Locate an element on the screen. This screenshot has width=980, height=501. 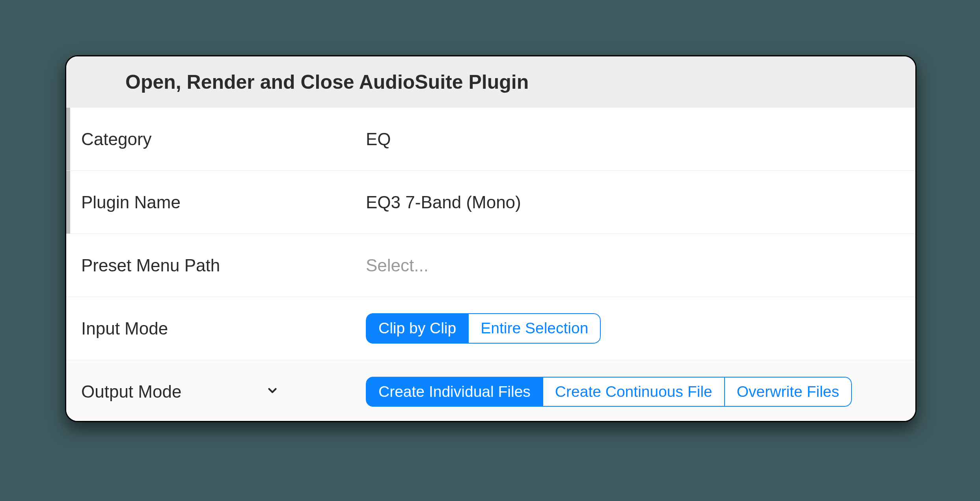
panel-title: Open, Render and Close AudioSuite Plugin is located at coordinates (512, 82).